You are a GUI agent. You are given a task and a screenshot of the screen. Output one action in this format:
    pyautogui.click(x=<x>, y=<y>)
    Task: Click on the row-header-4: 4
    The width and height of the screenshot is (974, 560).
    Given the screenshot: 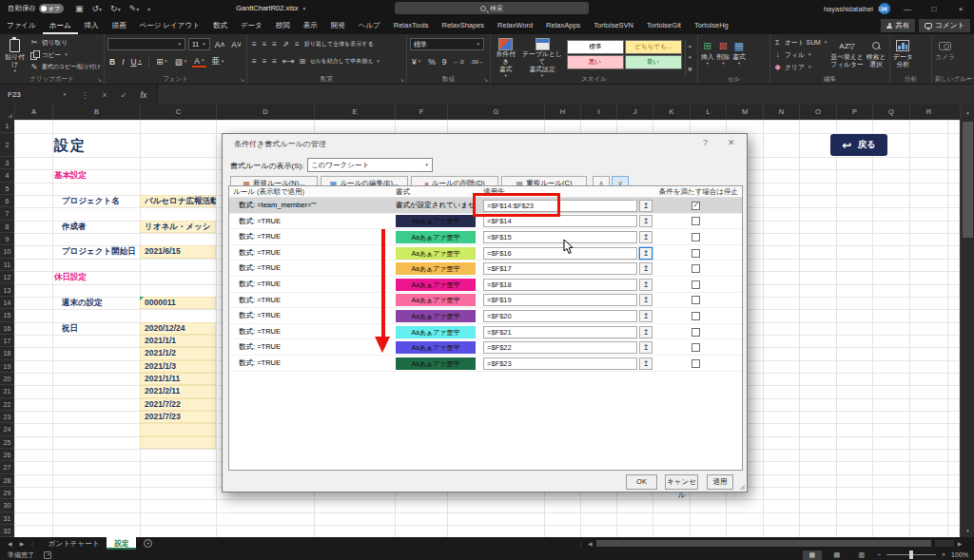 What is the action you would take?
    pyautogui.click(x=8, y=175)
    